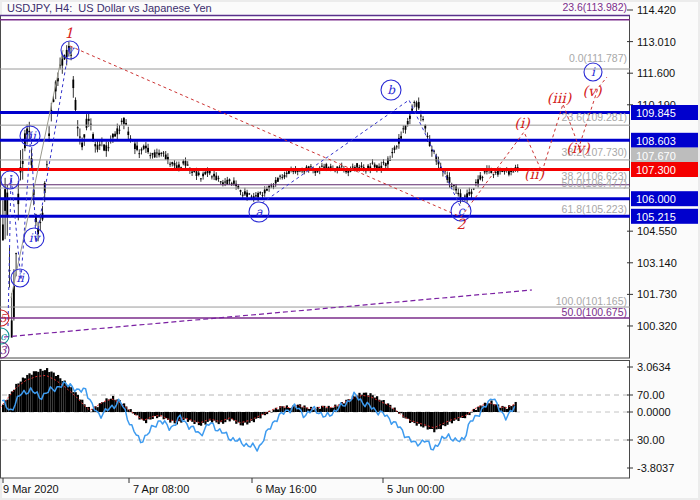 The width and height of the screenshot is (700, 500). Describe the element at coordinates (656, 199) in the screenshot. I see `svg-text: 106.000` at that location.